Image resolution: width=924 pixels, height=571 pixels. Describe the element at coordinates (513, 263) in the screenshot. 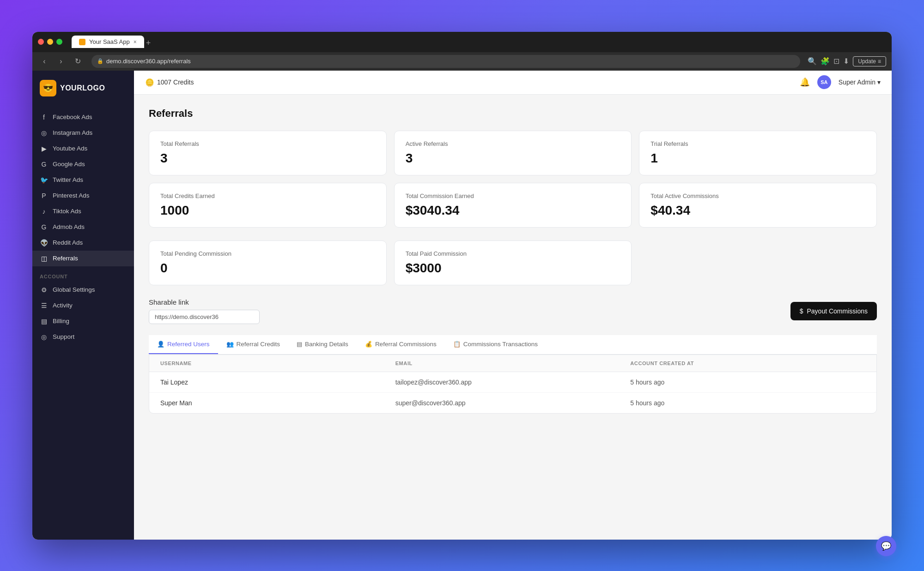

I see `stat-card-total-paid-commission: Total Paid Commission $3000` at that location.